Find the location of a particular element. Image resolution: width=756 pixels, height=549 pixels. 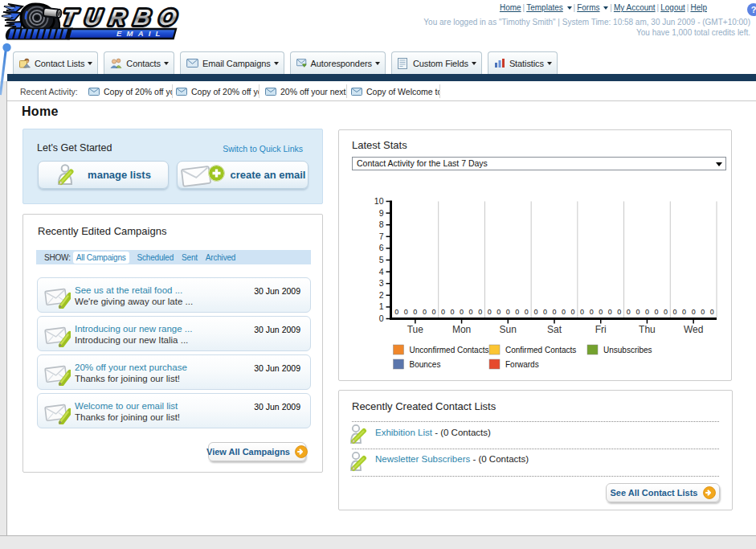

svg-text: 2 is located at coordinates (382, 295).